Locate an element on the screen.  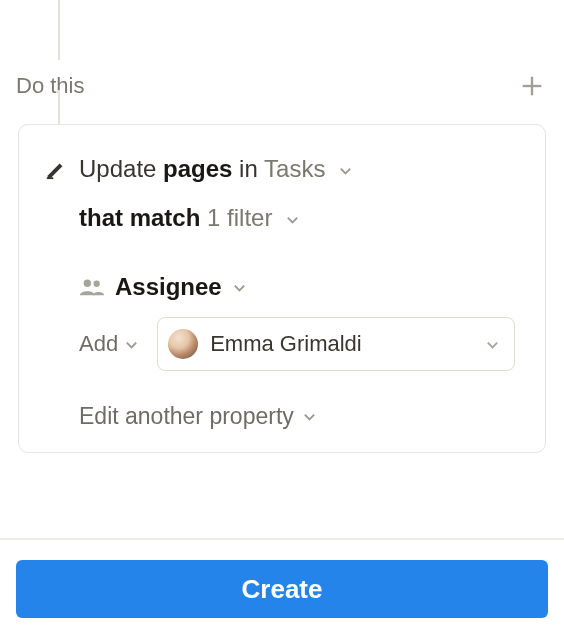
section-header: Do this is located at coordinates (281, 86).